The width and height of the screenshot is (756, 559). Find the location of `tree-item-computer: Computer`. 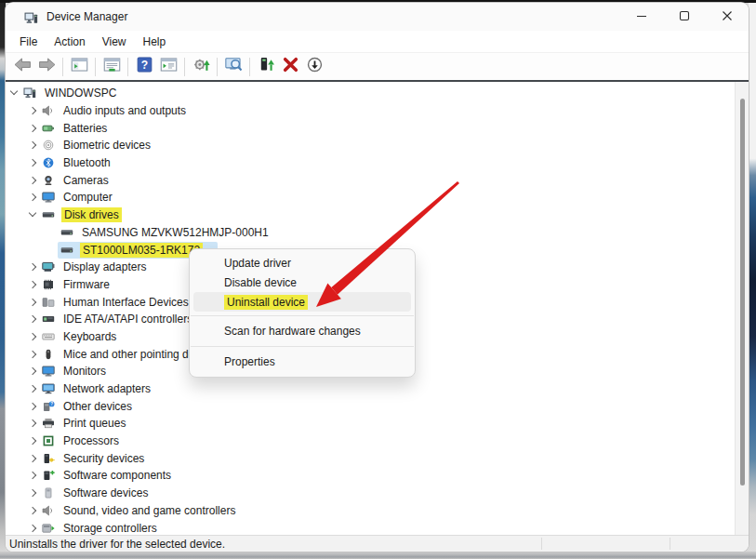

tree-item-computer: Computer is located at coordinates (370, 197).